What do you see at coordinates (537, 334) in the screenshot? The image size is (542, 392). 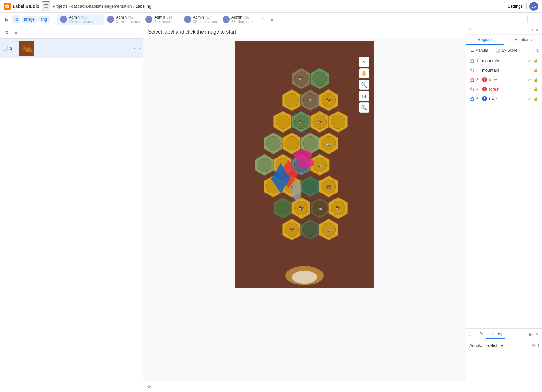 I see `history-close-btn: ×` at bounding box center [537, 334].